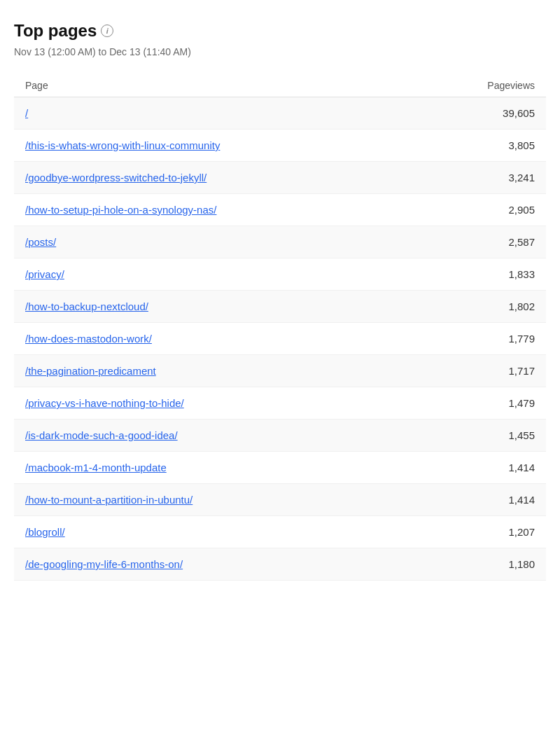 The height and width of the screenshot is (748, 560). I want to click on header-section: Top pages i Nov 13 (12:00 AM) to Dec 13 …, so click(280, 39).